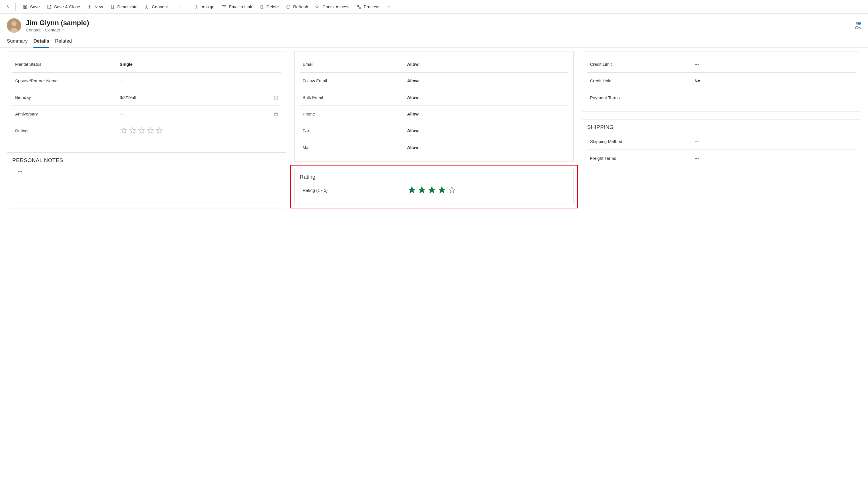  Describe the element at coordinates (371, 7) in the screenshot. I see `process-label: Process` at that location.